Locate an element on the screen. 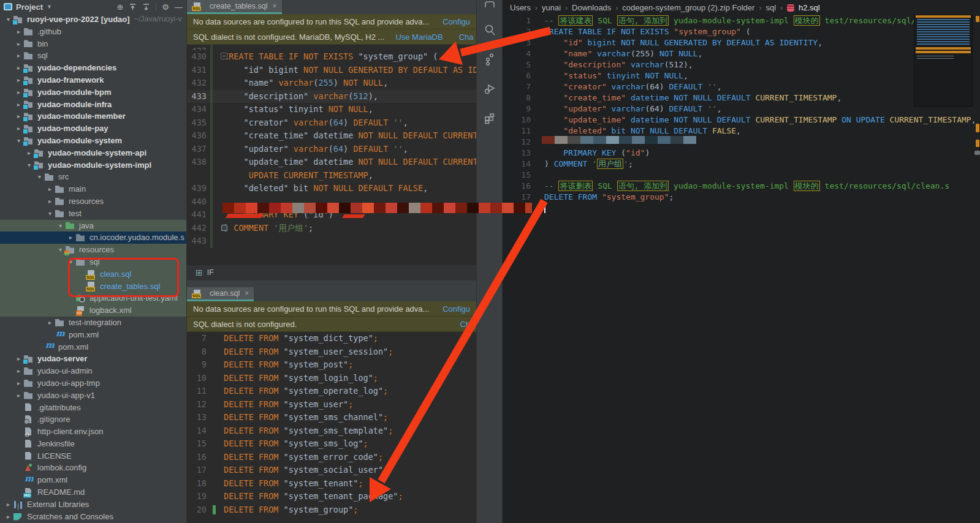 Image resolution: width=980 pixels, height=523 pixels. tree-item-create-tables-sql: create_tables.sql is located at coordinates (93, 287).